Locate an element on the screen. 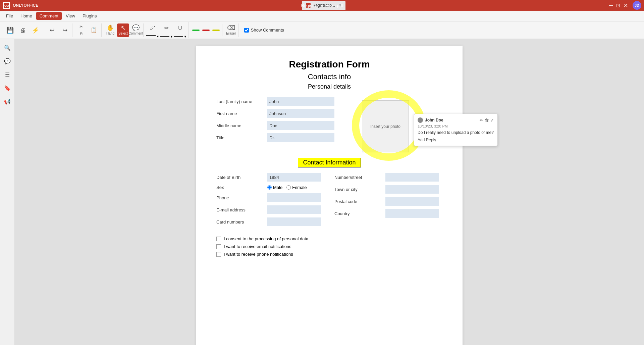  comment-actions: ✏ 🗑 ✓ is located at coordinates (487, 120).